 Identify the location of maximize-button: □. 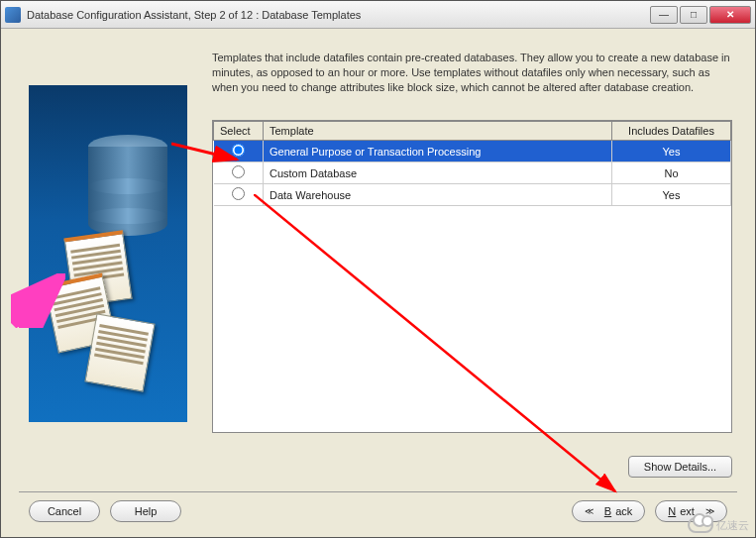
(694, 15).